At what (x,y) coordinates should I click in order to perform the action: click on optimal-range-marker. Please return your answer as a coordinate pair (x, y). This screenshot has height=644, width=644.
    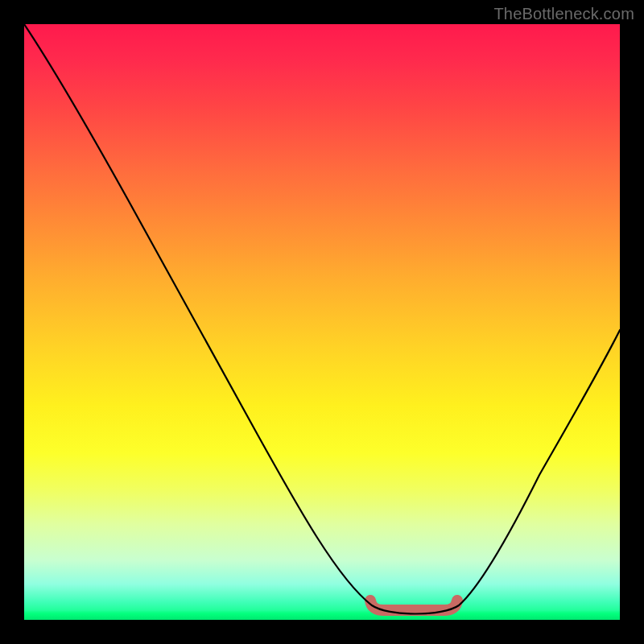
    Looking at the image, I should click on (414, 605).